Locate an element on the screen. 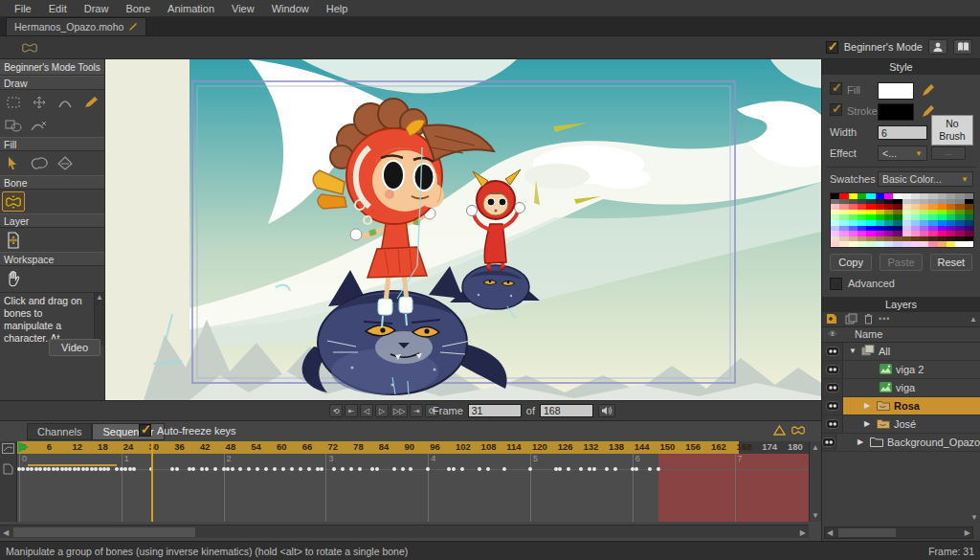  step-back-button: ◁ is located at coordinates (367, 411).